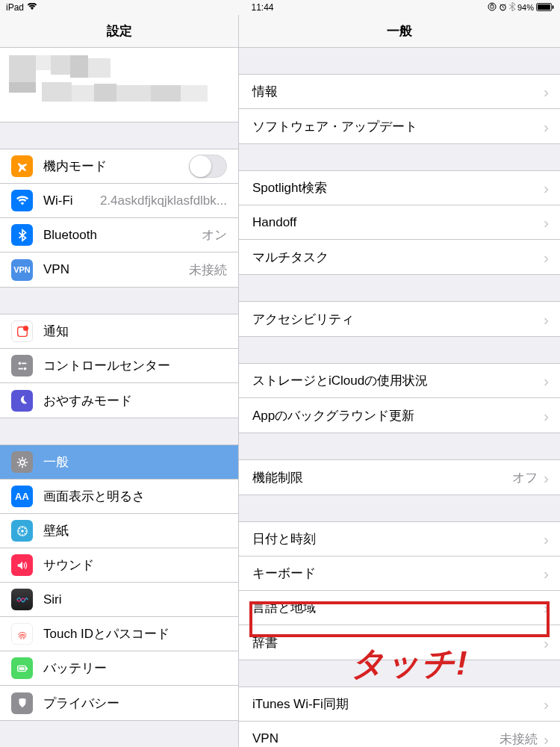 The image size is (560, 747). I want to click on sidebar-item-label: おやすみモード, so click(88, 400).